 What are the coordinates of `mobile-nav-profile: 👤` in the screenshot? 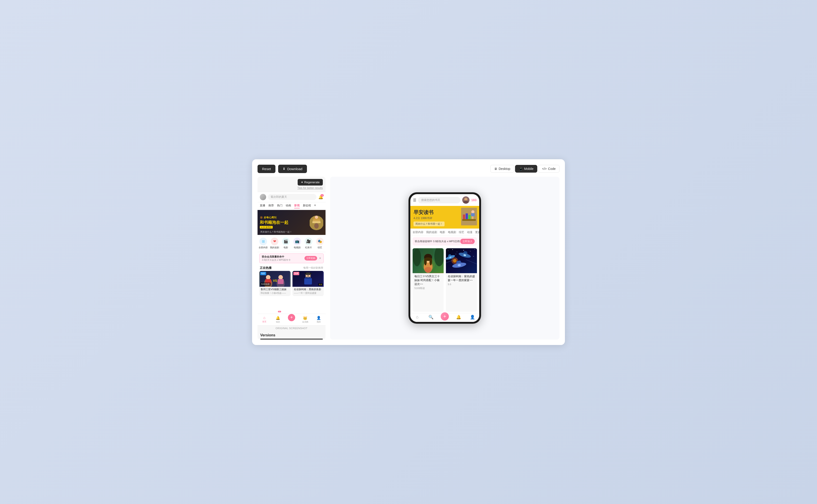 It's located at (472, 318).